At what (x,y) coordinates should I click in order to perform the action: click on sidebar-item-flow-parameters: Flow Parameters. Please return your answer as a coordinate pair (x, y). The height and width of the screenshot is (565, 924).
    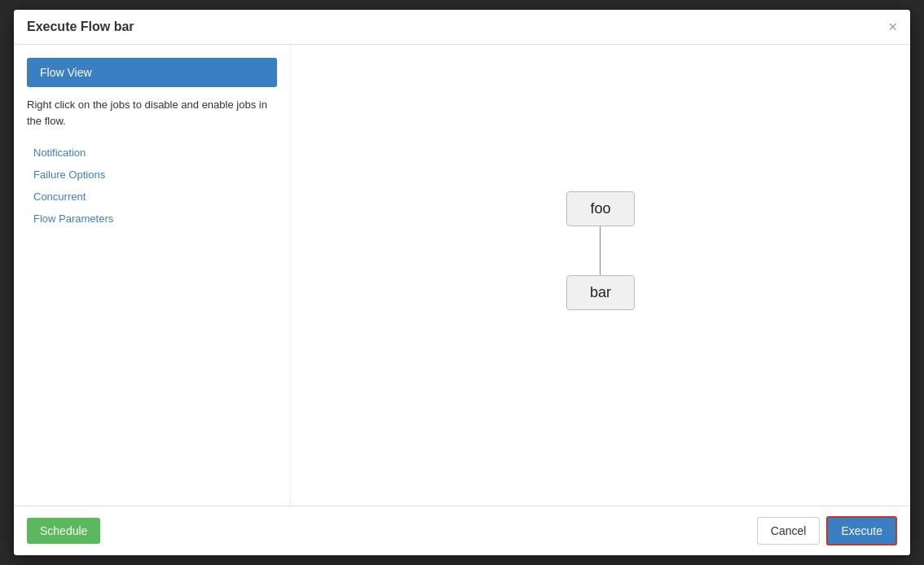
    Looking at the image, I should click on (152, 218).